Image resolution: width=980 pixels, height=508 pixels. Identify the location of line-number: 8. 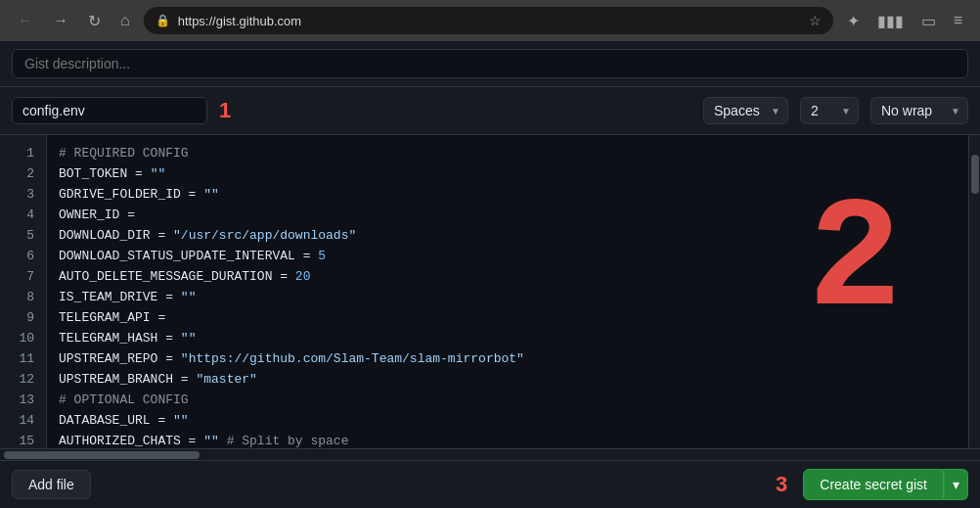
(23, 298).